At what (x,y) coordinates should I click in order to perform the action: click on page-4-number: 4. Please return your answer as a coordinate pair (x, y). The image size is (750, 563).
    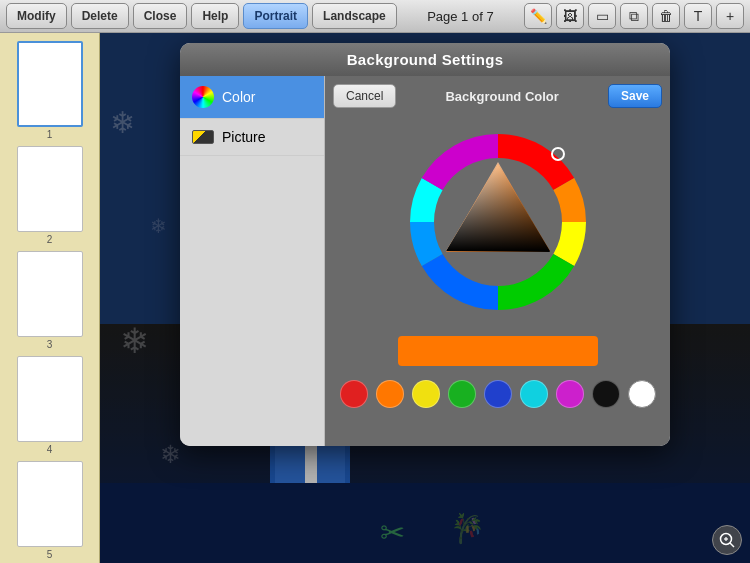
    Looking at the image, I should click on (50, 450).